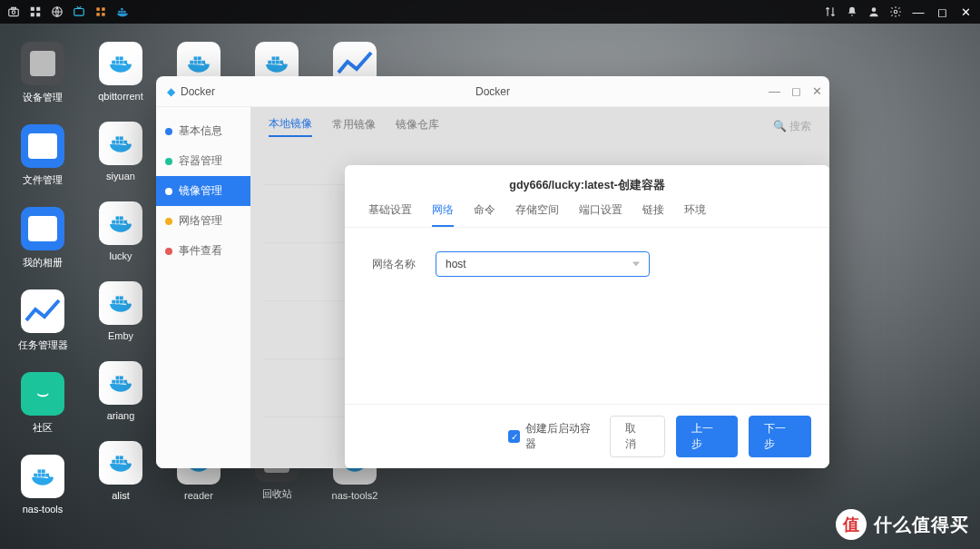 The height and width of the screenshot is (549, 980). What do you see at coordinates (587, 215) in the screenshot?
I see `modal-tabs: 基础设置网络命令存储空间端口设置链接环境` at bounding box center [587, 215].